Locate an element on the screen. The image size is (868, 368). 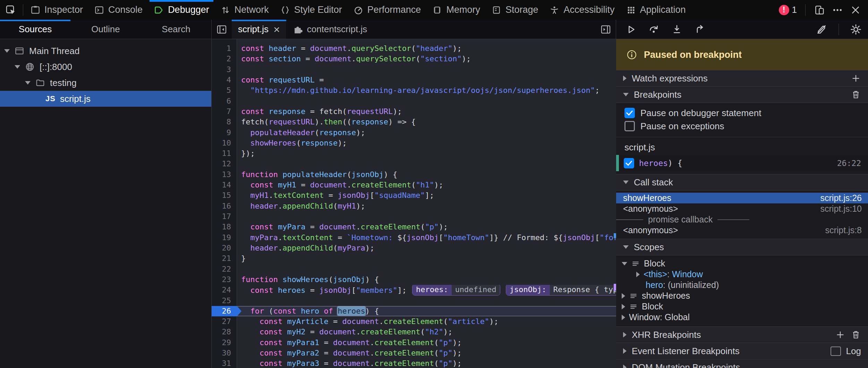
resume-icon is located at coordinates (631, 29).